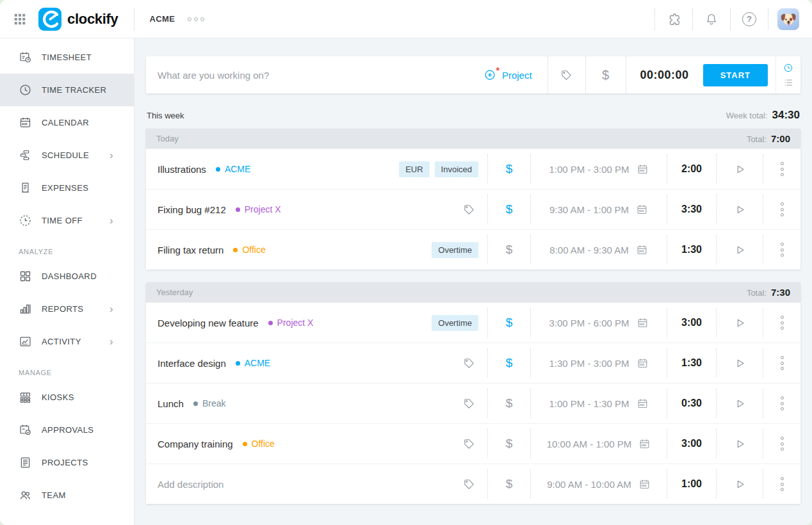 The width and height of the screenshot is (812, 525). I want to click on time-range: 3:00 PM - 6:00 PM, so click(589, 323).